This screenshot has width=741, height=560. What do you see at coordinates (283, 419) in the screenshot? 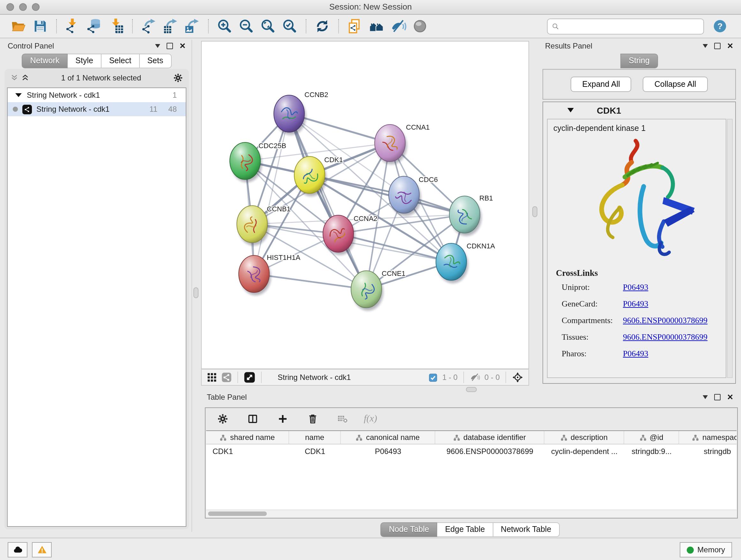
I see `add-button` at bounding box center [283, 419].